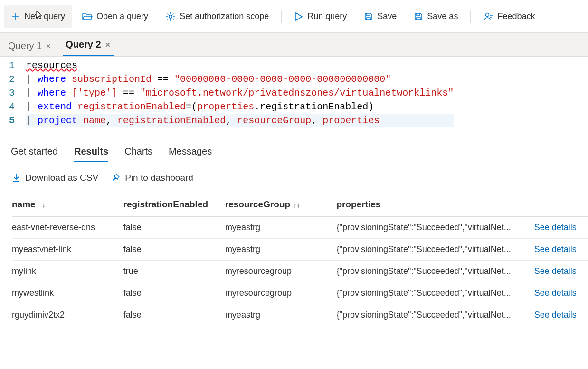 This screenshot has width=588, height=369. Describe the element at coordinates (34, 154) in the screenshot. I see `tab-get-started: Get started` at that location.